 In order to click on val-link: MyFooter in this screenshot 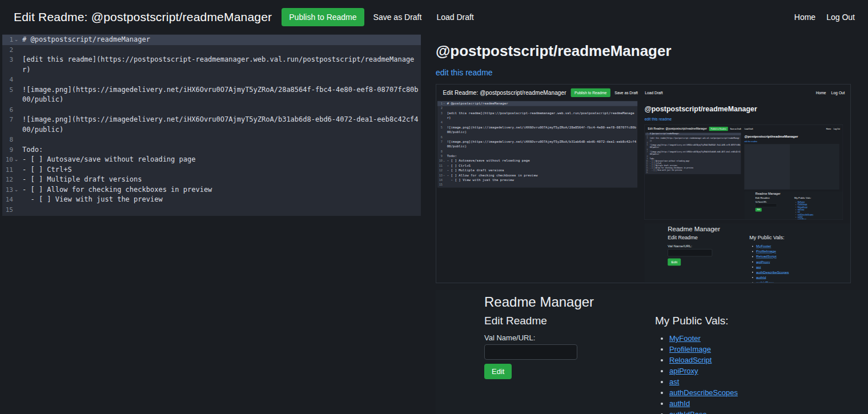, I will do `click(763, 247)`.